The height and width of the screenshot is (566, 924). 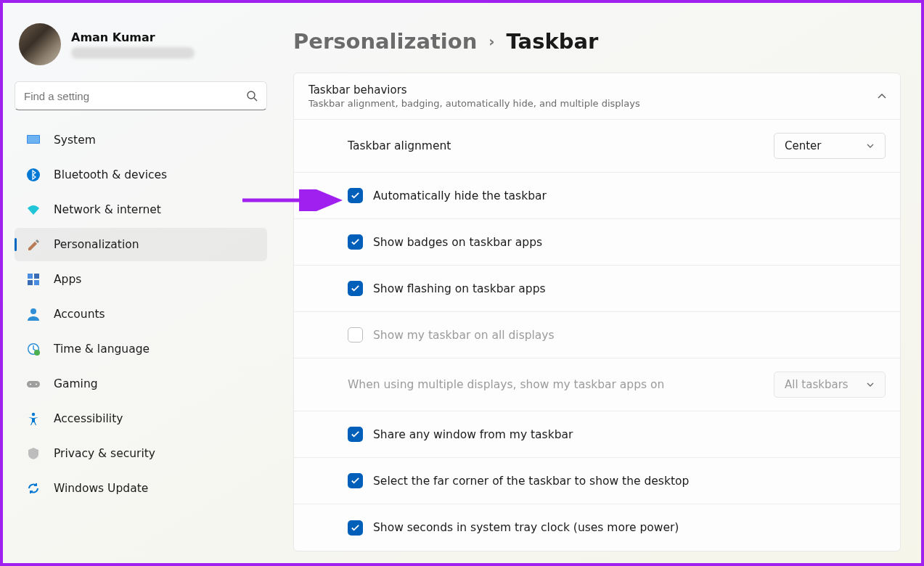 What do you see at coordinates (110, 175) in the screenshot?
I see `sidebar-item-label: Bluetooth & devices` at bounding box center [110, 175].